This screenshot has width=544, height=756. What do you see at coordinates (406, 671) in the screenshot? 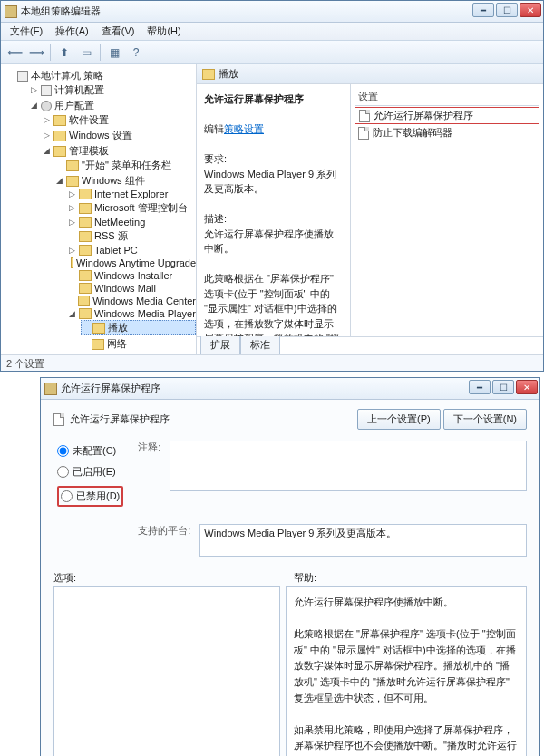
I see `help-box: 允许运行屏幕保护程序使播放中断。 此策略根据在 "屏幕保护程序" 选项卡(位于 …` at bounding box center [406, 671].